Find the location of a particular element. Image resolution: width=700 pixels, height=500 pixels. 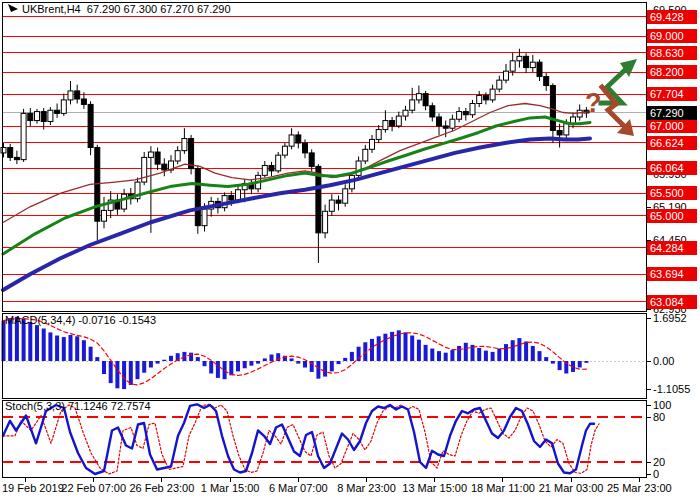

current-price-badge-label: 67.290 is located at coordinates (667, 113).